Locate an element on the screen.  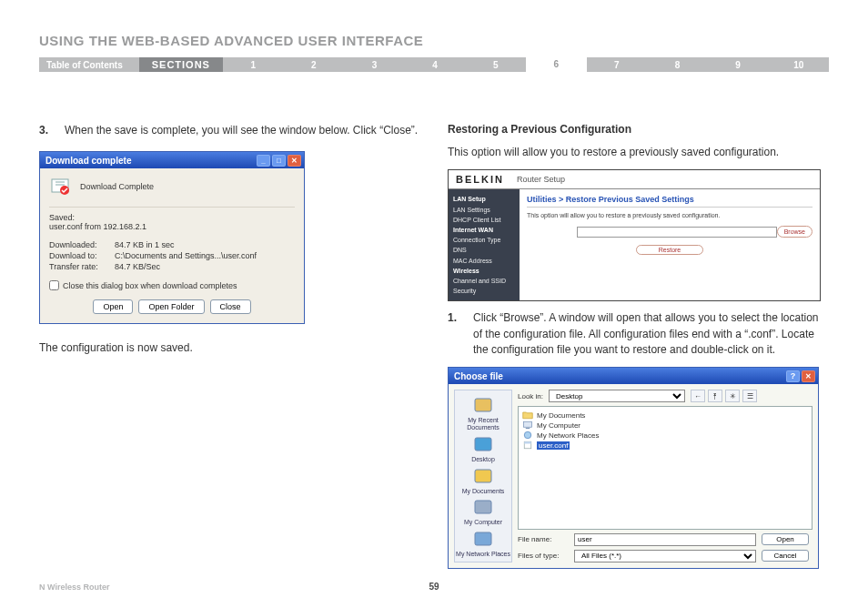
section-link-7: 7 is located at coordinates (617, 66).